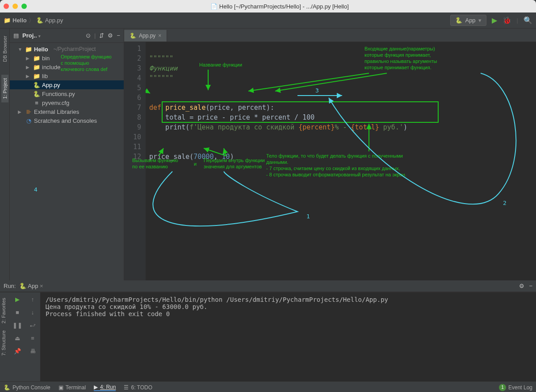 This screenshot has width=536, height=392. What do you see at coordinates (72, 388) in the screenshot?
I see `terminal-tab: ▣Terminal` at bounding box center [72, 388].